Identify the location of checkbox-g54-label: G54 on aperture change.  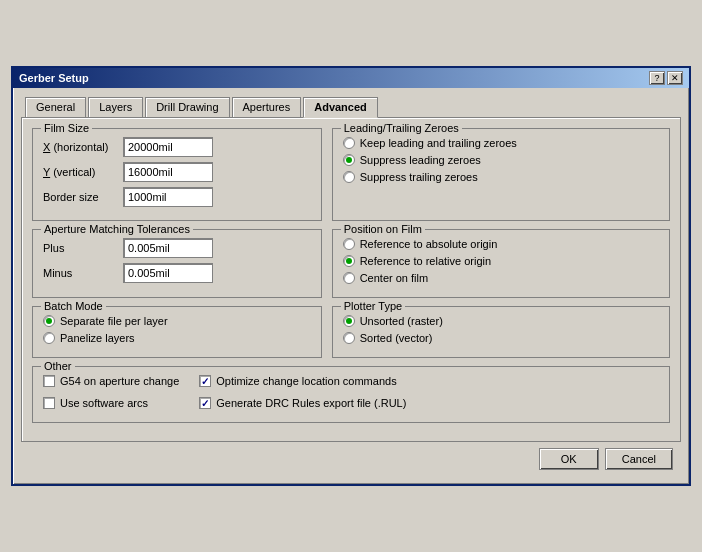
(120, 381).